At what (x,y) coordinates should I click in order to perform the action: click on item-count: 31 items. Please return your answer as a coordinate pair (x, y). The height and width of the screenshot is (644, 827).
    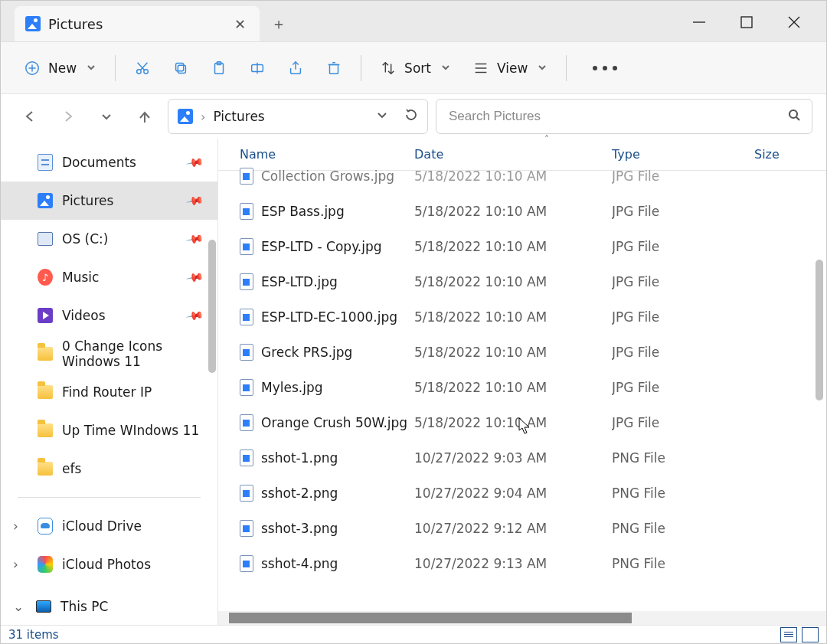
    Looking at the image, I should click on (34, 635).